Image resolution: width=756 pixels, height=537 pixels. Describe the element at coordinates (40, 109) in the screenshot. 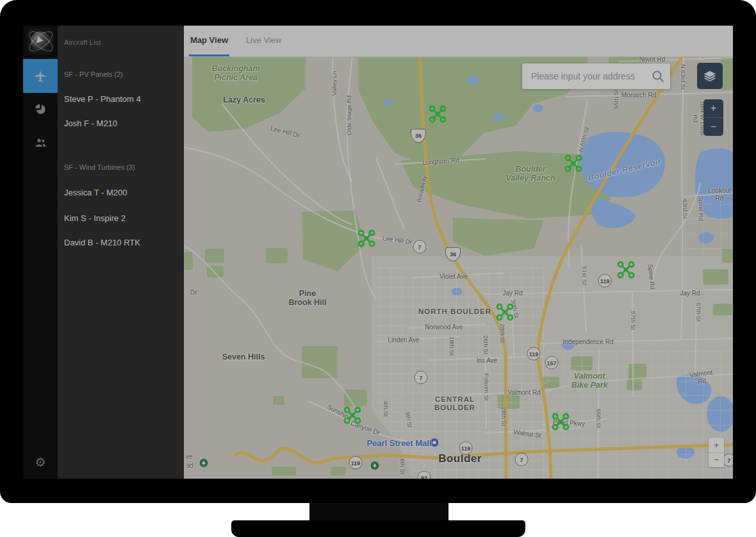

I see `nav-statistics-button` at that location.